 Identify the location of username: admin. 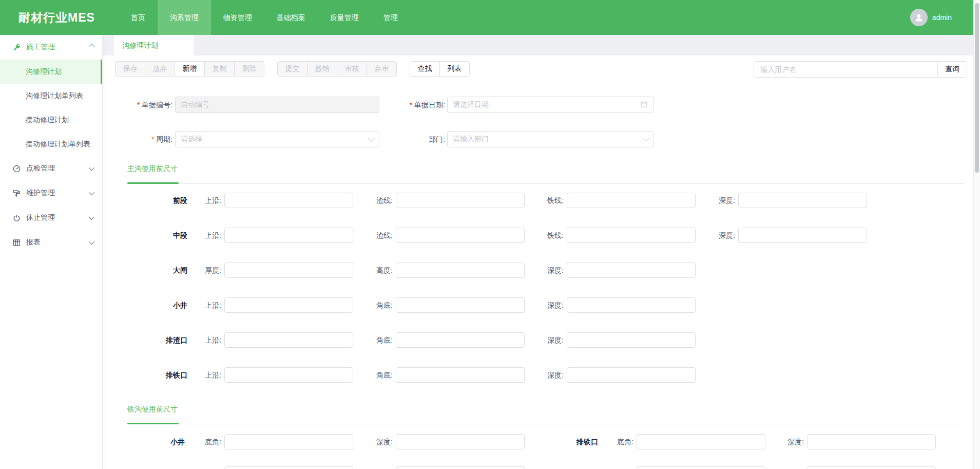
(942, 17).